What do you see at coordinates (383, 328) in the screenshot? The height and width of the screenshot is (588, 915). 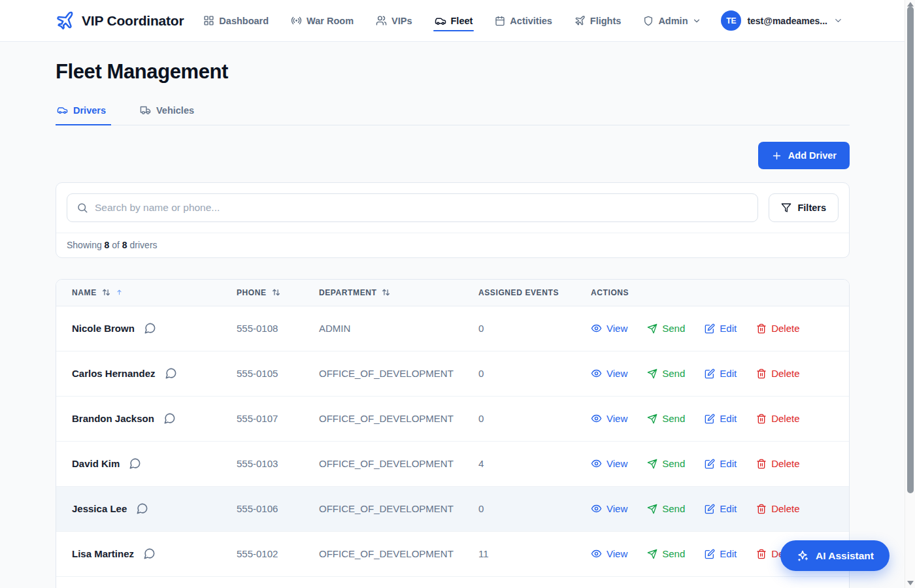 I see `driver-department: ADMIN` at bounding box center [383, 328].